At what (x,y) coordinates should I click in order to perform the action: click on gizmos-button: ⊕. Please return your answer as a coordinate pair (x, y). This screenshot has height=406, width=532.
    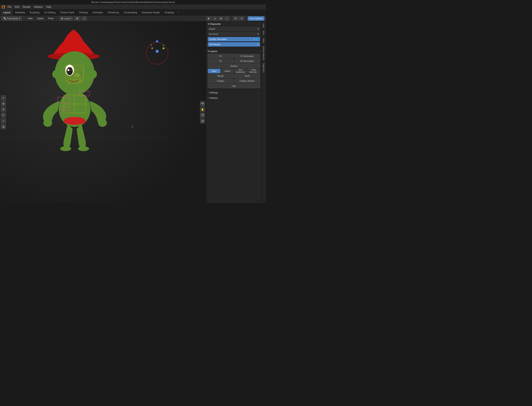
    Looking at the image, I should click on (242, 18).